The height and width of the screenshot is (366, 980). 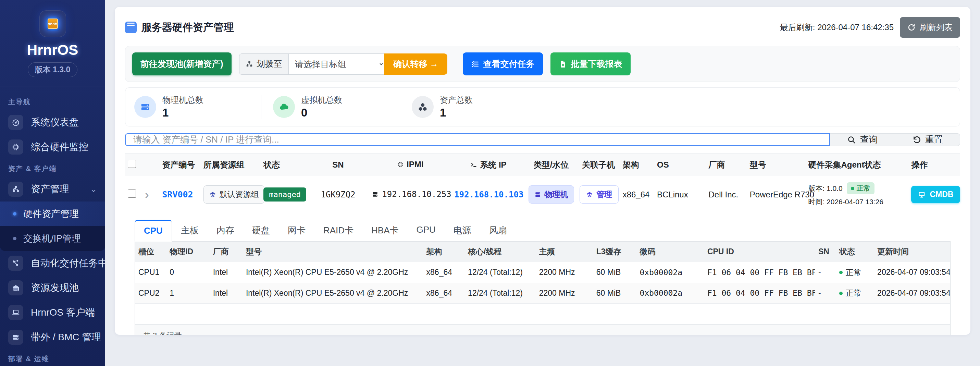 I want to click on system-ip-link: 192.168.10.103, so click(x=488, y=195).